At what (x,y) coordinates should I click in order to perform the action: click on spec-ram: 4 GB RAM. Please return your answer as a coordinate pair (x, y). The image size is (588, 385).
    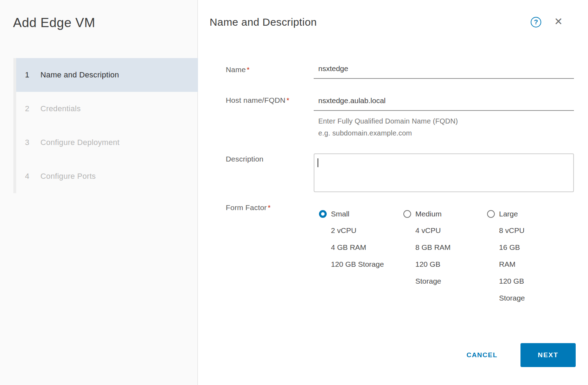
    Looking at the image, I should click on (366, 247).